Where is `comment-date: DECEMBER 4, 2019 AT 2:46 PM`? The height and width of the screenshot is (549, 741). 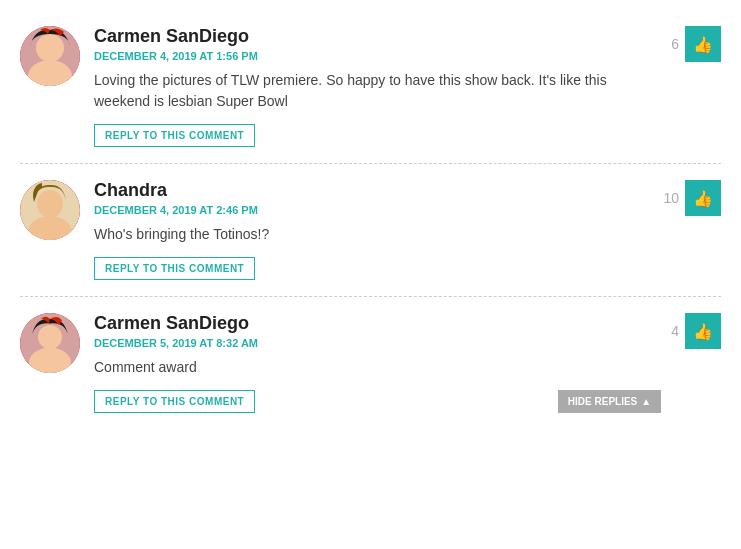 comment-date: DECEMBER 4, 2019 AT 2:46 PM is located at coordinates (374, 210).